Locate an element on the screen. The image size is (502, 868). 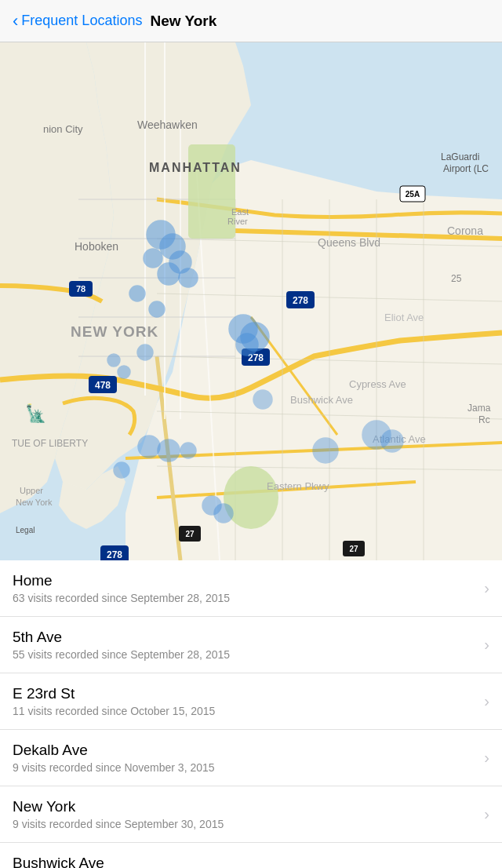
svg-text: LaGuardi is located at coordinates (460, 157).